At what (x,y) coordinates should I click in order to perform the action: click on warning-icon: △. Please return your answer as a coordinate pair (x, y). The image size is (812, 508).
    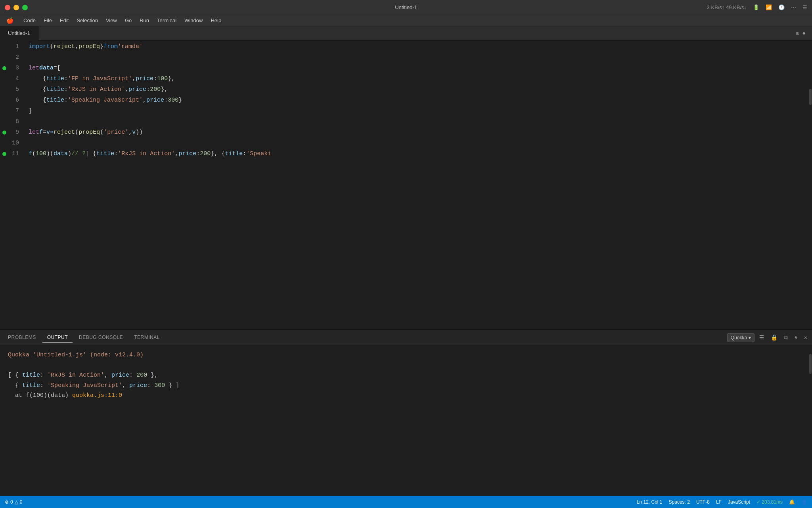
    Looking at the image, I should click on (17, 502).